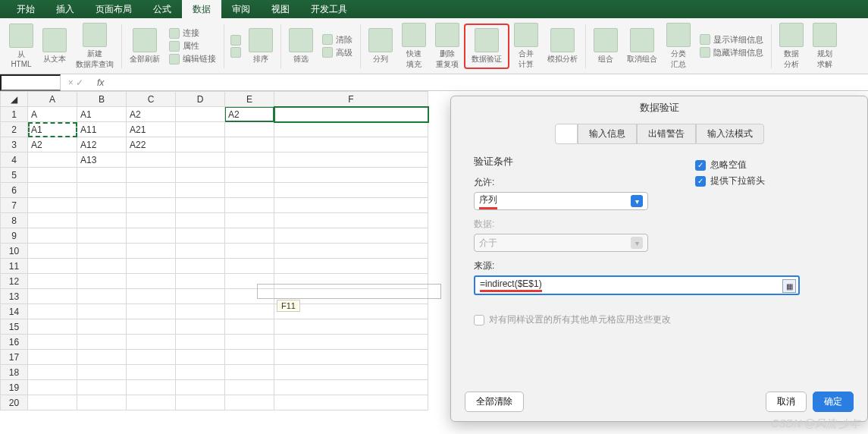 The image size is (868, 434). Describe the element at coordinates (352, 115) in the screenshot. I see `cell-F1` at that location.